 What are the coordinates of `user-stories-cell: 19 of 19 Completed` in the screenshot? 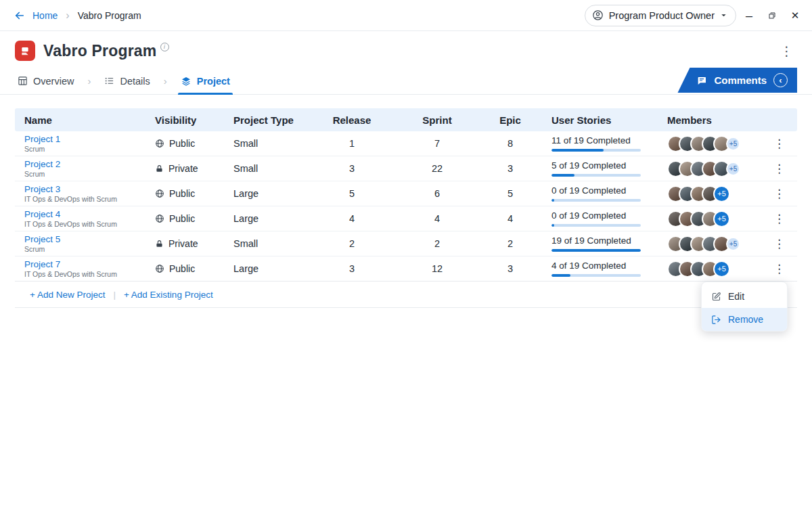 It's located at (600, 244).